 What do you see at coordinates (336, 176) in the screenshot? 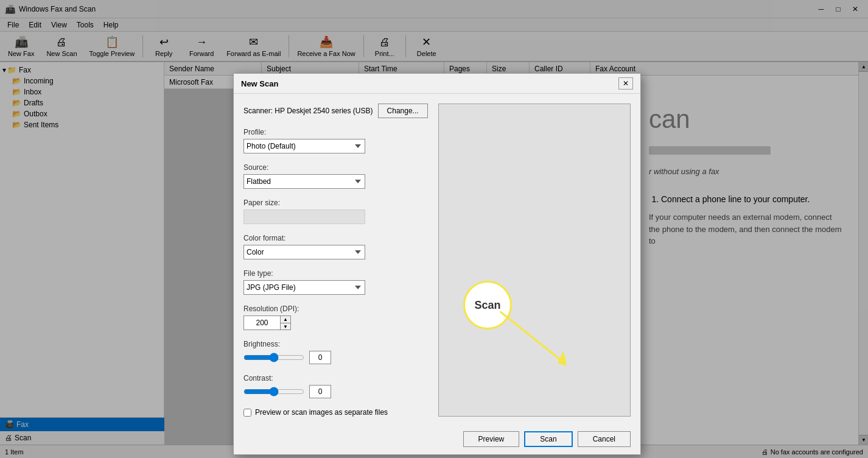
I see `source-row: Source: FlatbedADF` at bounding box center [336, 176].